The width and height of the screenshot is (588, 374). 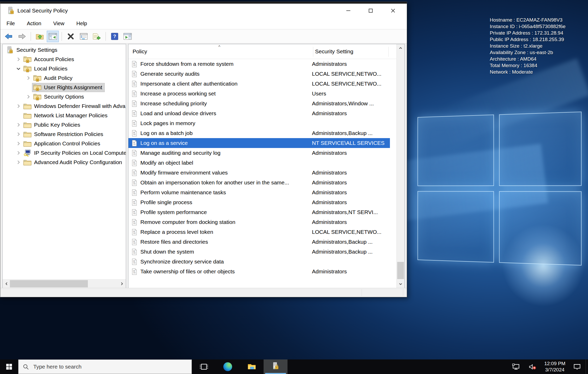 What do you see at coordinates (259, 94) in the screenshot?
I see `policy-row-increase-a-process-working-set: 1001Increase a process working setUsers` at bounding box center [259, 94].